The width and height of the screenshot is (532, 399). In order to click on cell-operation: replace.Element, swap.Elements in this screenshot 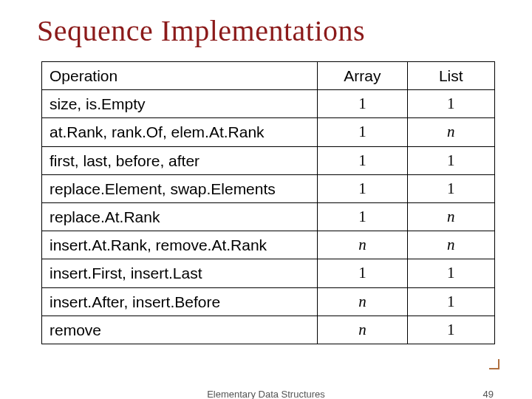, I will do `click(180, 188)`.